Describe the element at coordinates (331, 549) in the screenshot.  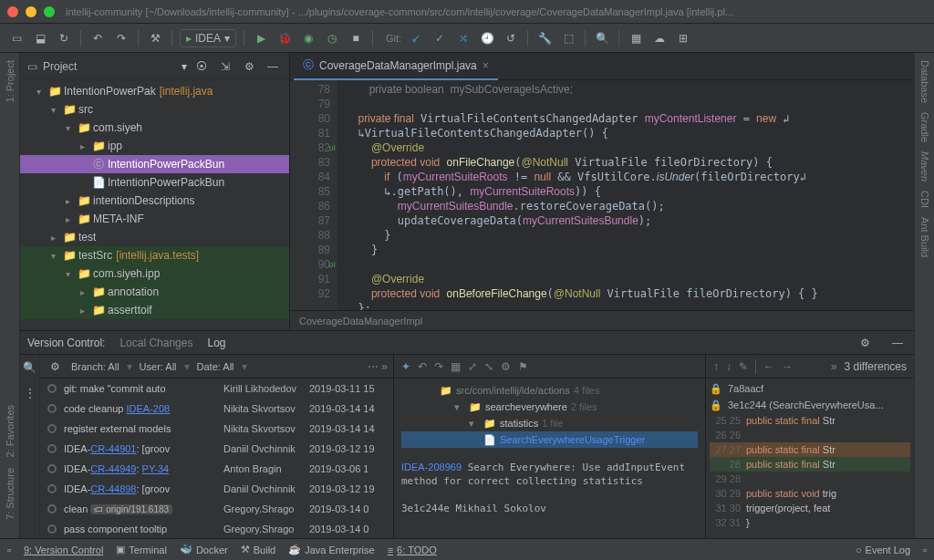
I see `sb-java-enterprise: ☕ Java Enterprise` at that location.